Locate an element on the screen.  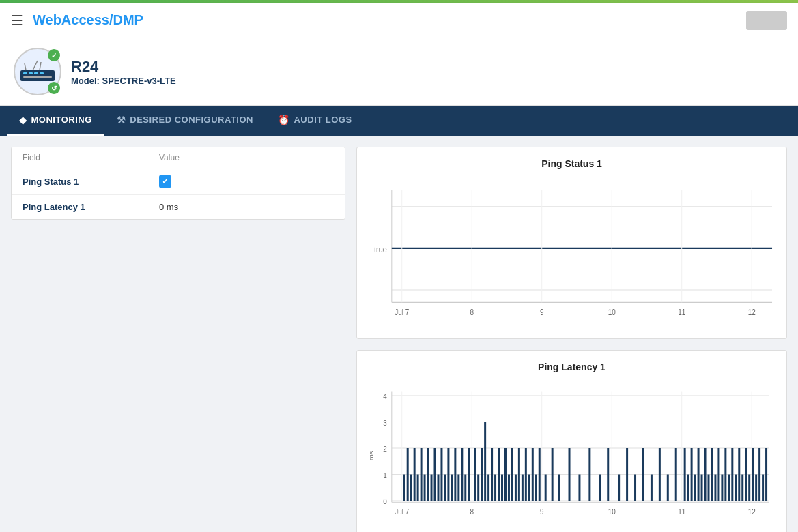
model-value: SPECTRE-v3-LTE is located at coordinates (139, 80).